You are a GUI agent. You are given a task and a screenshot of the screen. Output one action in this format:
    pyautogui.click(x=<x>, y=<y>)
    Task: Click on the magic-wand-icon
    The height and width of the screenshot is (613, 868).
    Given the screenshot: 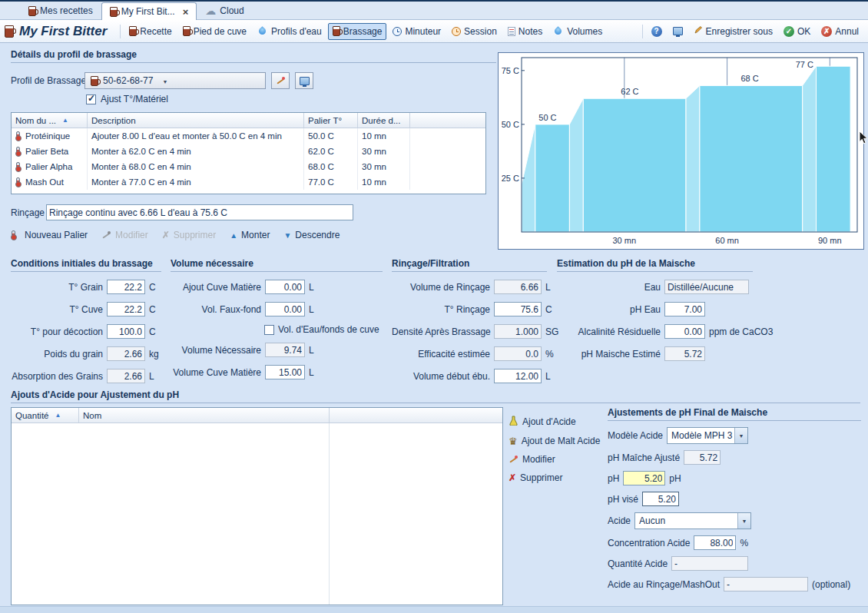 What is the action you would take?
    pyautogui.click(x=513, y=459)
    